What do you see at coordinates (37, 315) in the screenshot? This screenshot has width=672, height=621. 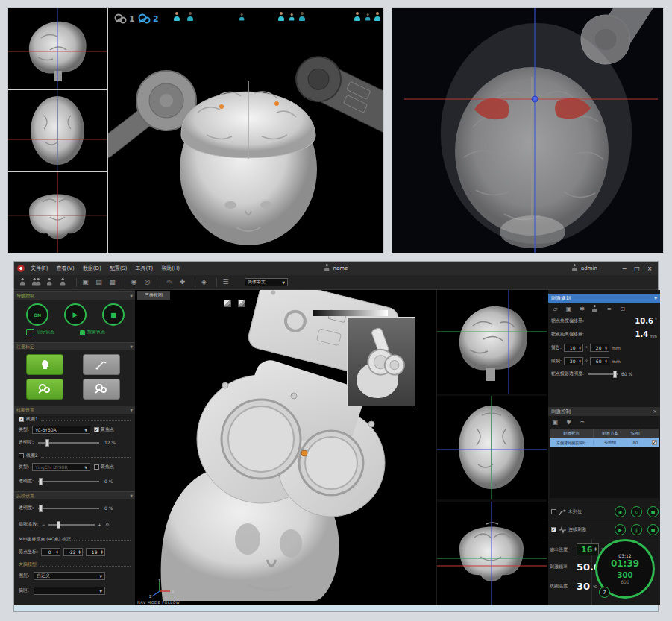 I see `power-on-button: ON` at bounding box center [37, 315].